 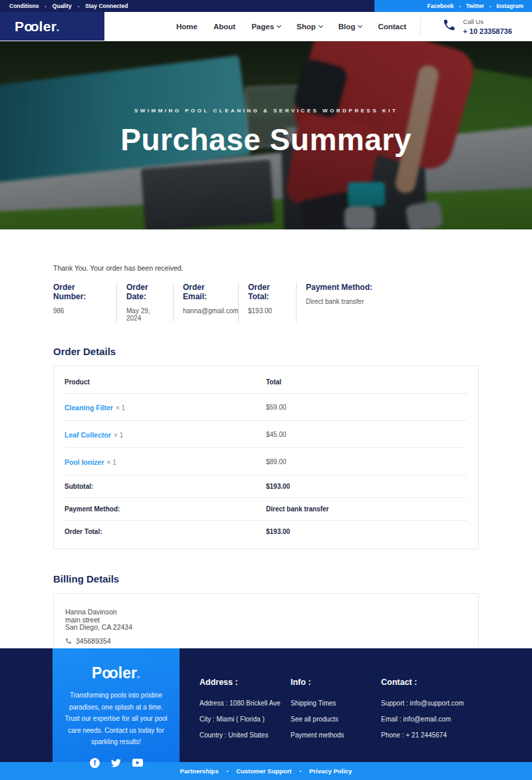 I want to click on footer-logo: Pooler., so click(x=116, y=673).